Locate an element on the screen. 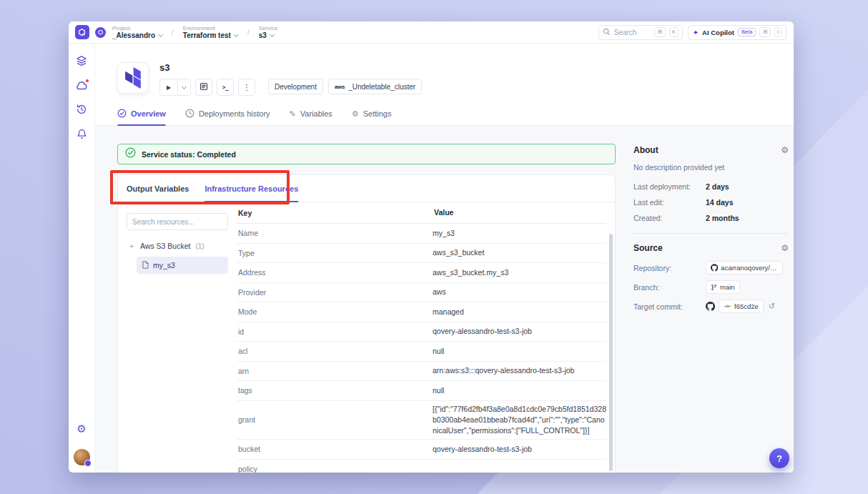  row-value: arn:aws:s3:::qovery-alessandro-test-s3-j… is located at coordinates (519, 370).